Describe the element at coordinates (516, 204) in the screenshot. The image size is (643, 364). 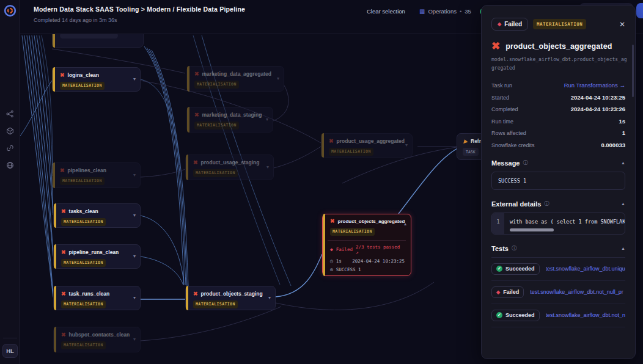
I see `external-details-section-title: External details` at that location.